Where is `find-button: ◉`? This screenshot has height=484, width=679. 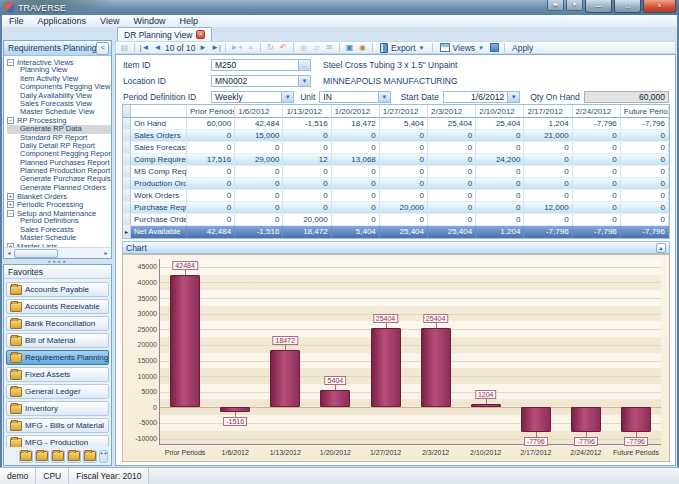
find-button: ◉ is located at coordinates (362, 48).